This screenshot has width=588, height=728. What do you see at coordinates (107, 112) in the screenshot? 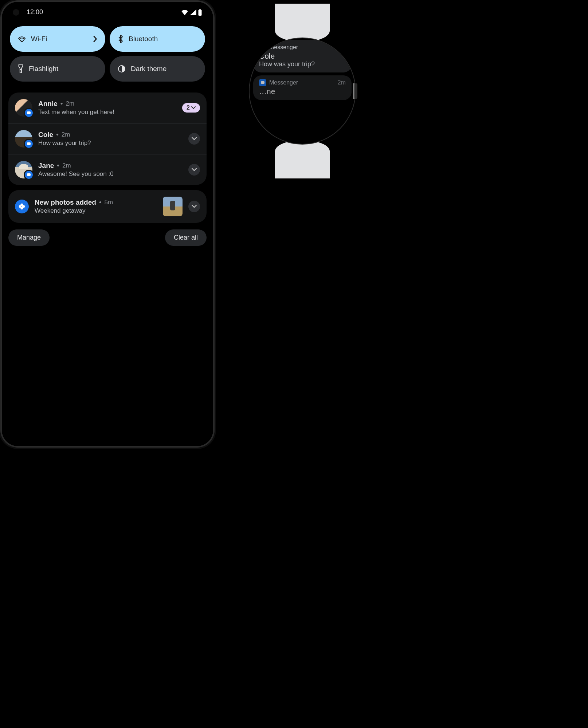
I see `notification-message: Text me when you get here!` at bounding box center [107, 112].